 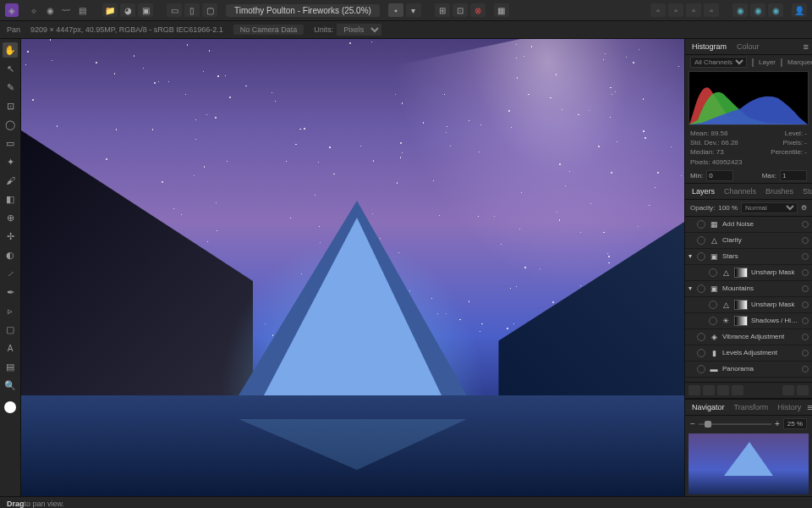 I want to click on zoom-slider, so click(x=735, y=424).